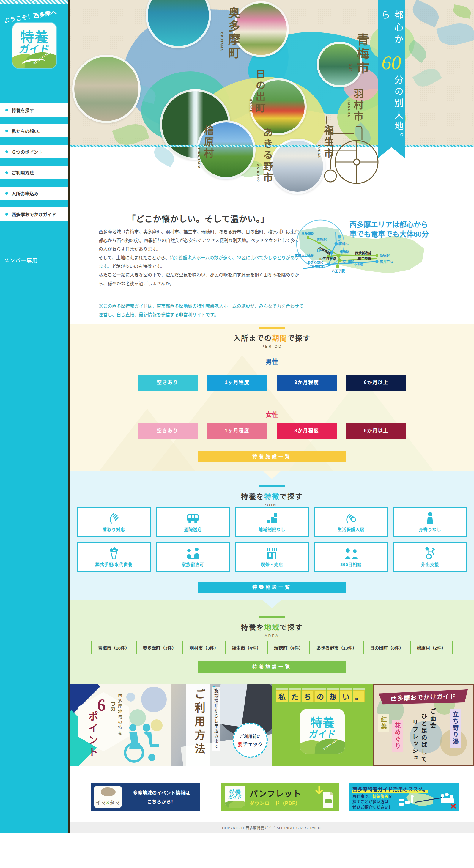 The height and width of the screenshot is (868, 474). I want to click on hero-background, so click(272, 72).